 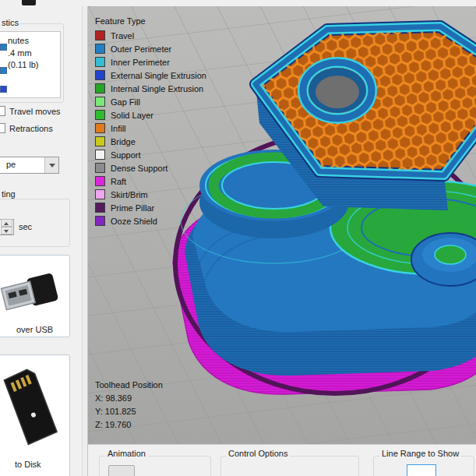 What do you see at coordinates (28, 464) in the screenshot?
I see `disk-button-caption: to Disk` at bounding box center [28, 464].